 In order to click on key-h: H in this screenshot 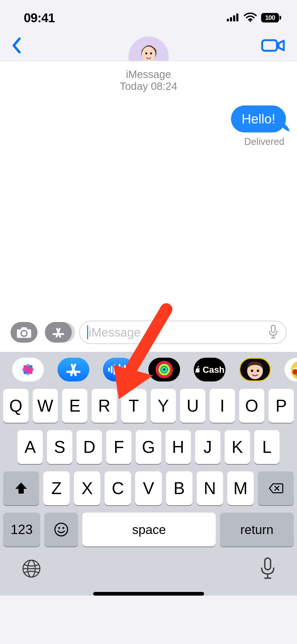, I will do `click(178, 447)`.